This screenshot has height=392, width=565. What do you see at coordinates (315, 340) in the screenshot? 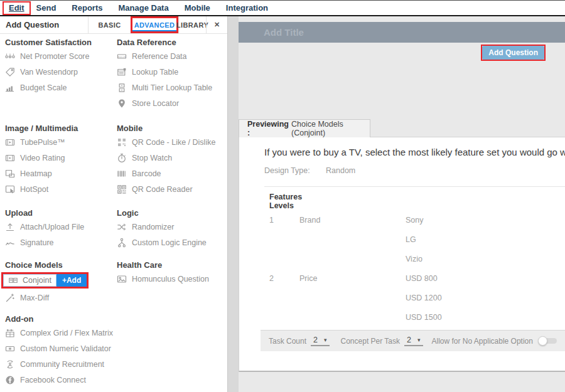
I see `task-count-value: 2` at bounding box center [315, 340].